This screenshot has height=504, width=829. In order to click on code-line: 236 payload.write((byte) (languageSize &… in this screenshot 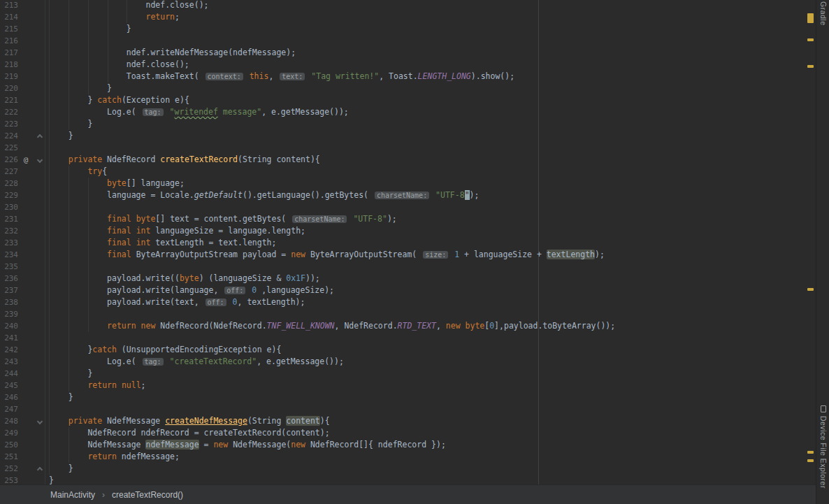, I will do `click(403, 278)`.